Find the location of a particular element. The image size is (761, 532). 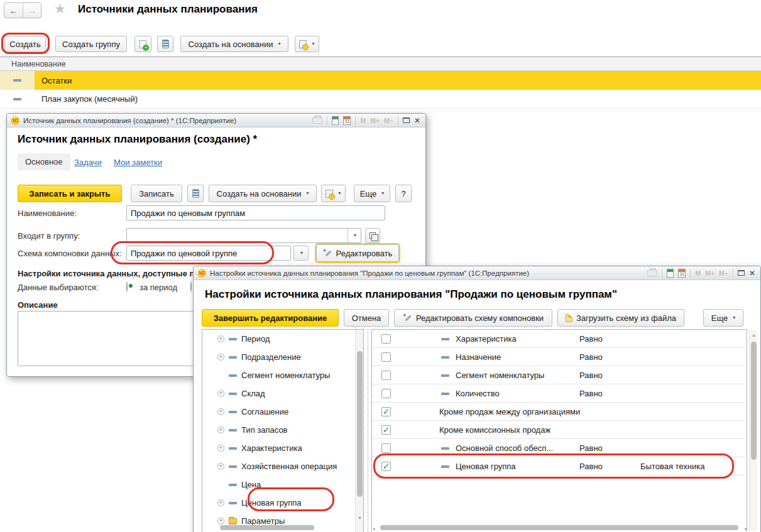

conditions-horizontal-scrollbar: ◂ ▸ is located at coordinates (560, 528).